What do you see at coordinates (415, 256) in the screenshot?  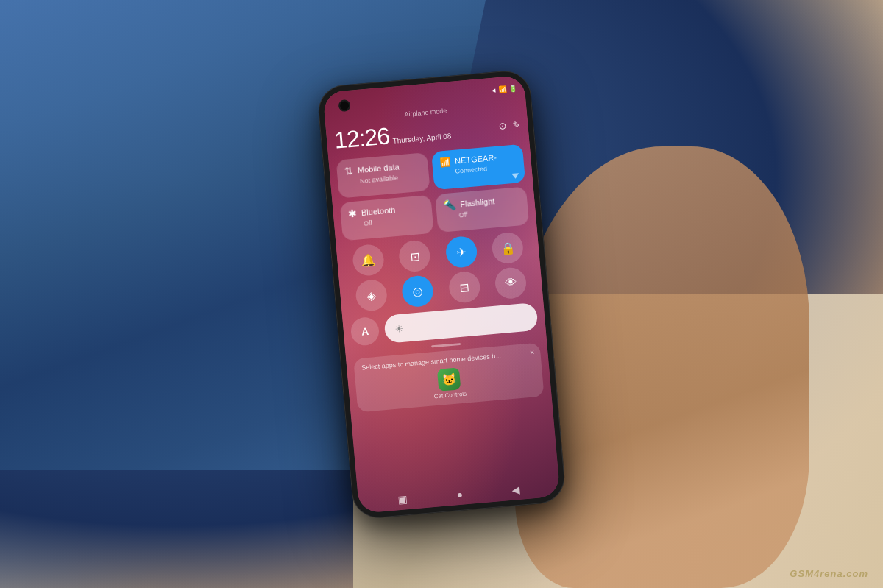 I see `cast-button: ⊡` at bounding box center [415, 256].